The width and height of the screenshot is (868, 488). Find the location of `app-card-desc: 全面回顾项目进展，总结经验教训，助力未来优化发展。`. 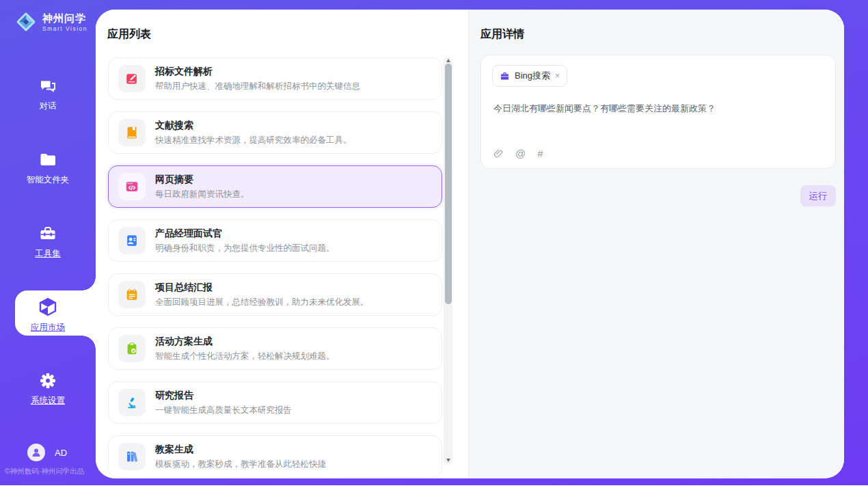

app-card-desc: 全面回顾项目进展，总结经验教训，助力未来优化发展。 is located at coordinates (262, 302).